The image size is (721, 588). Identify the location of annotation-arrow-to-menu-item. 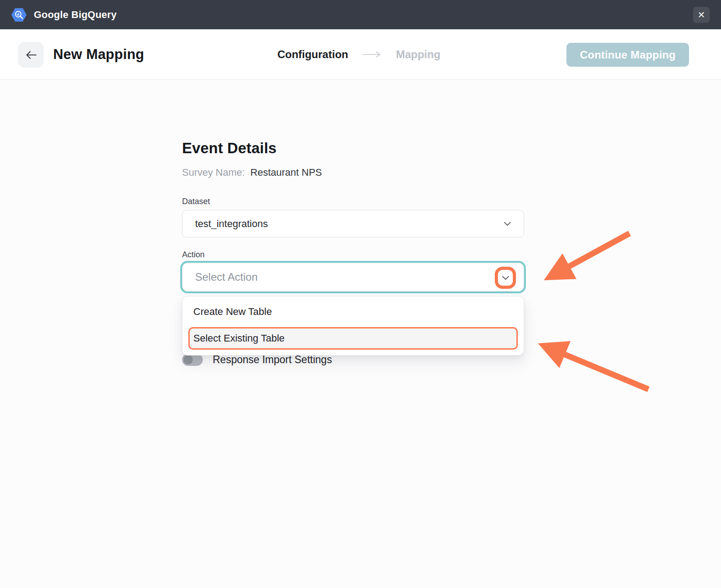
(593, 365).